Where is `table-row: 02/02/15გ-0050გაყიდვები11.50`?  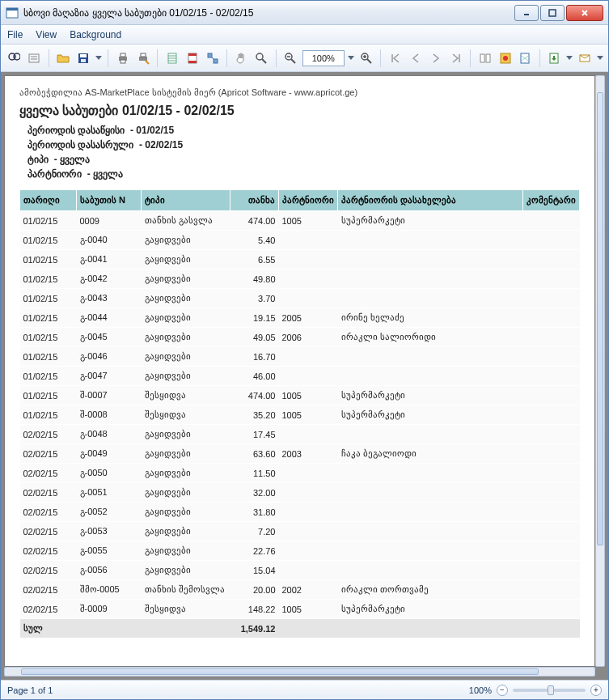 table-row: 02/02/15გ-0050გაყიდვები11.50 is located at coordinates (300, 473).